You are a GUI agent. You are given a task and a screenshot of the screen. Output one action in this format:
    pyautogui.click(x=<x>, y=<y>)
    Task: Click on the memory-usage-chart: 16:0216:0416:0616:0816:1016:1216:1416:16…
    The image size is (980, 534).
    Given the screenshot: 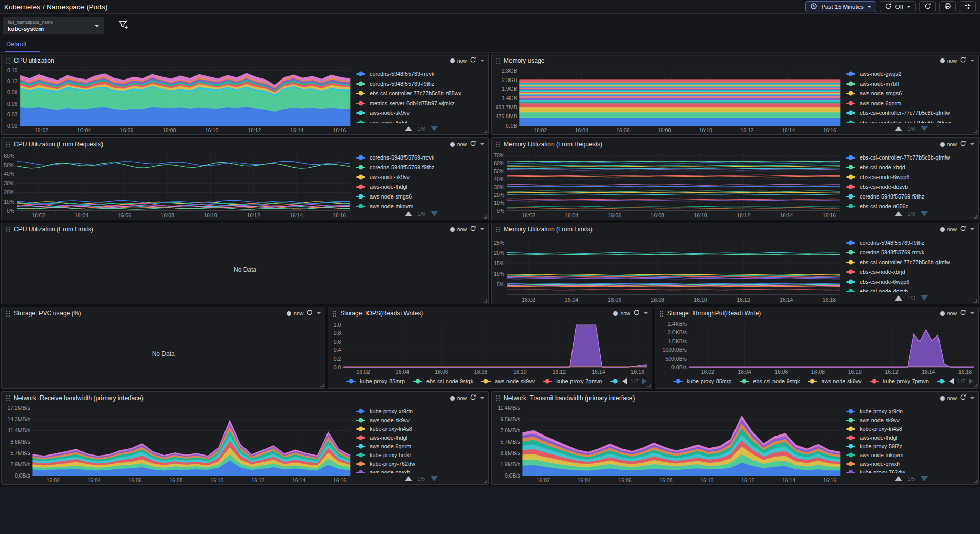 What is the action you would take?
    pyautogui.click(x=668, y=101)
    